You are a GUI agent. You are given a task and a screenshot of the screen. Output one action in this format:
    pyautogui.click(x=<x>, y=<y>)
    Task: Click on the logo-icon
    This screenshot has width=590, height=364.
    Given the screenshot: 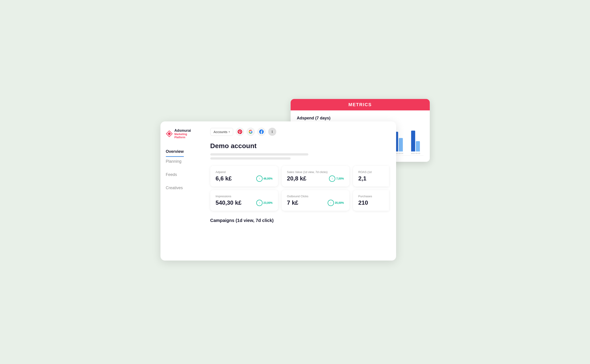 What is the action you would take?
    pyautogui.click(x=169, y=134)
    